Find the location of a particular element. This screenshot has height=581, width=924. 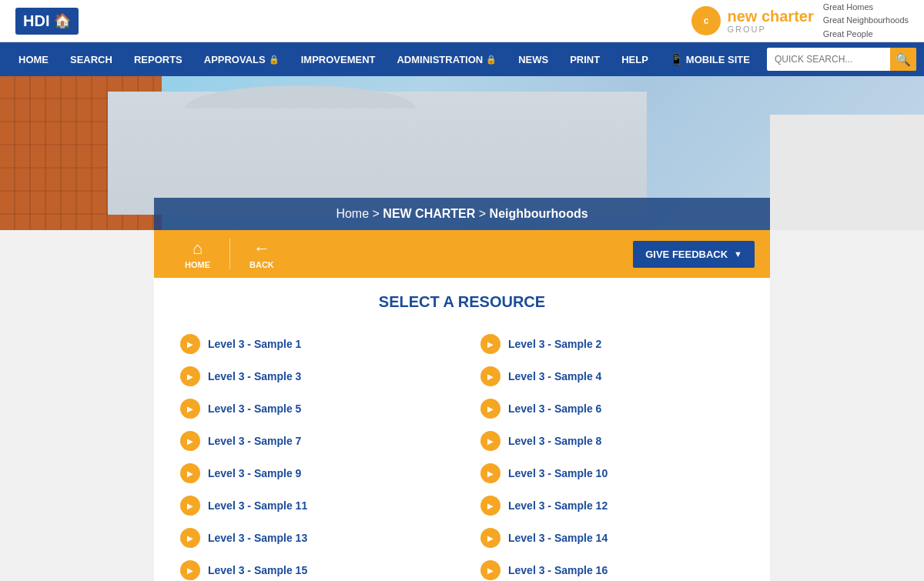

resource-label: Level 3 - Sample 14 is located at coordinates (557, 538).